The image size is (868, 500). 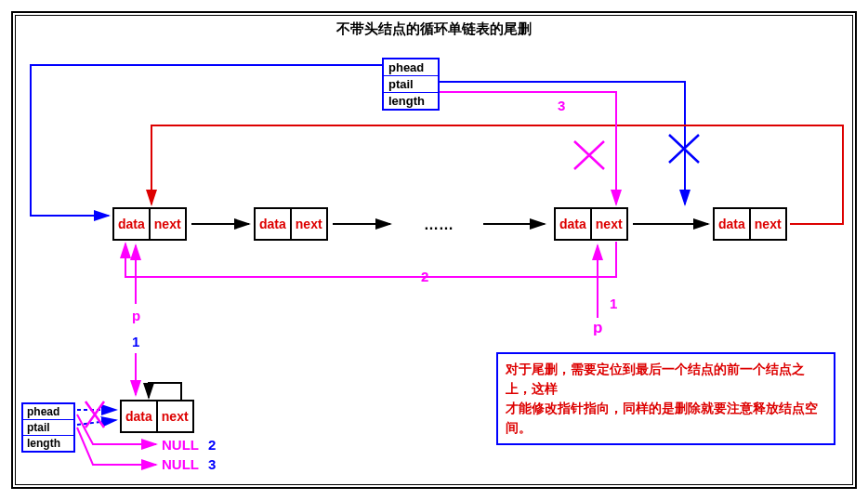 What do you see at coordinates (150, 224) in the screenshot?
I see `node-1: data next` at bounding box center [150, 224].